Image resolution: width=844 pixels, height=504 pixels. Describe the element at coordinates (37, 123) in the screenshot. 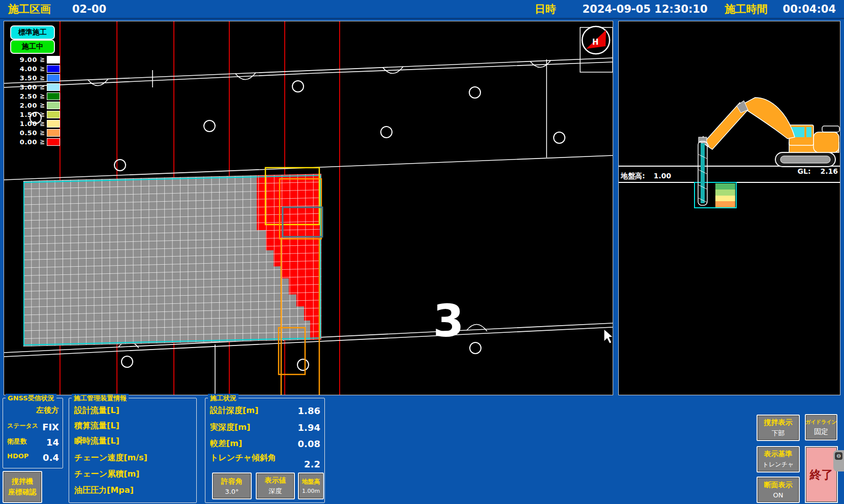

I see `legend-row: 1.00≧` at that location.